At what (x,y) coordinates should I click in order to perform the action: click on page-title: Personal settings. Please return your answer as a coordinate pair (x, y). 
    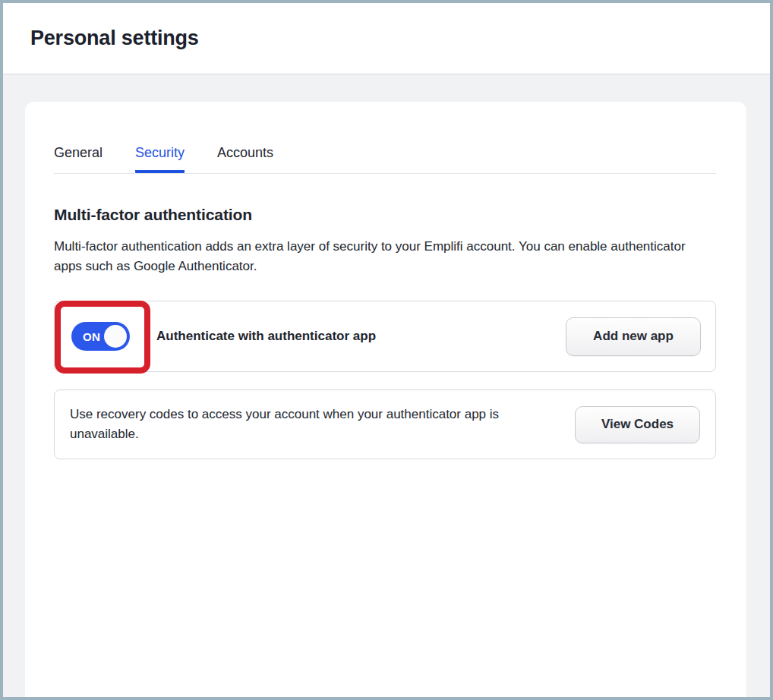
    Looking at the image, I should click on (115, 38).